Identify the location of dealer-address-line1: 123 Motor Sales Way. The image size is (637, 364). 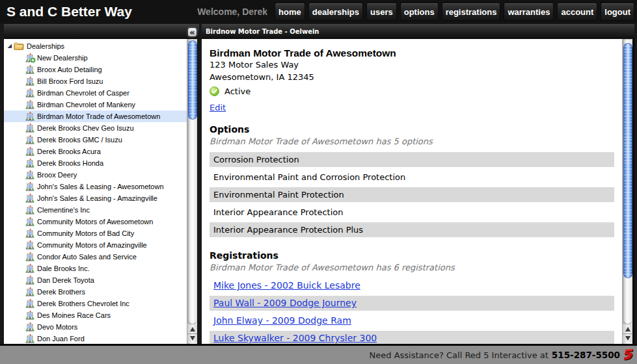
(412, 65).